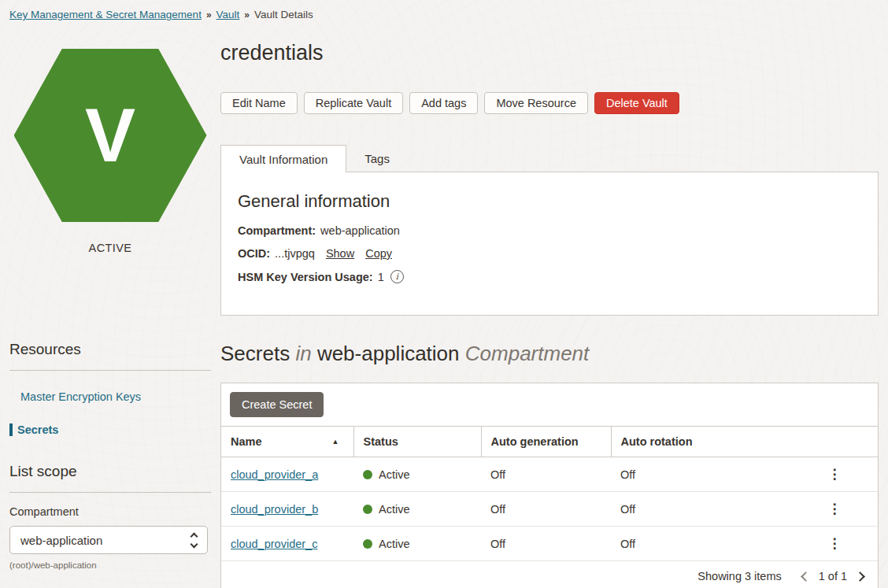 This screenshot has width=888, height=588. I want to click on create-secret-button: Create Secret, so click(277, 405).